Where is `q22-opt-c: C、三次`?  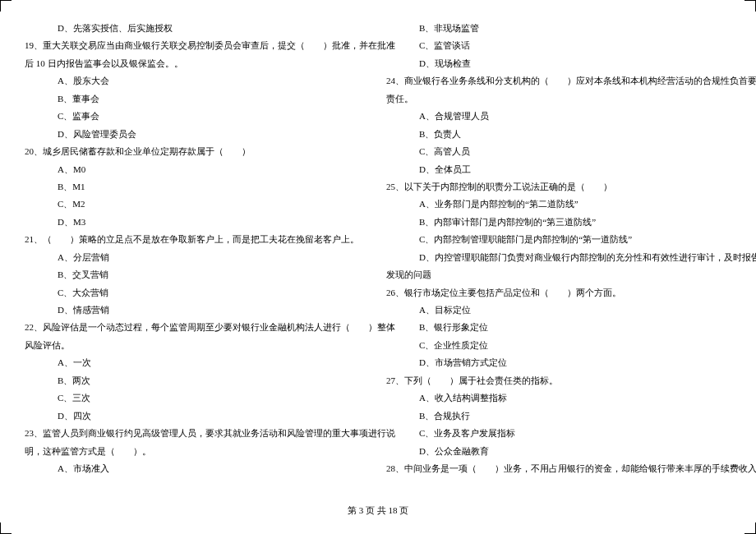
q22-opt-c: C、三次 is located at coordinates (197, 398).